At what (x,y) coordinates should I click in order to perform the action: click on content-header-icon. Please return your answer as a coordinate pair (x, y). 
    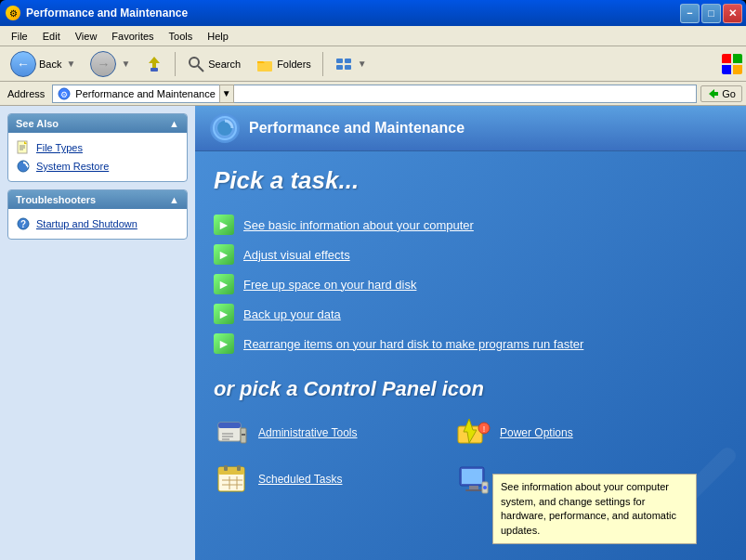
    Looking at the image, I should click on (225, 128).